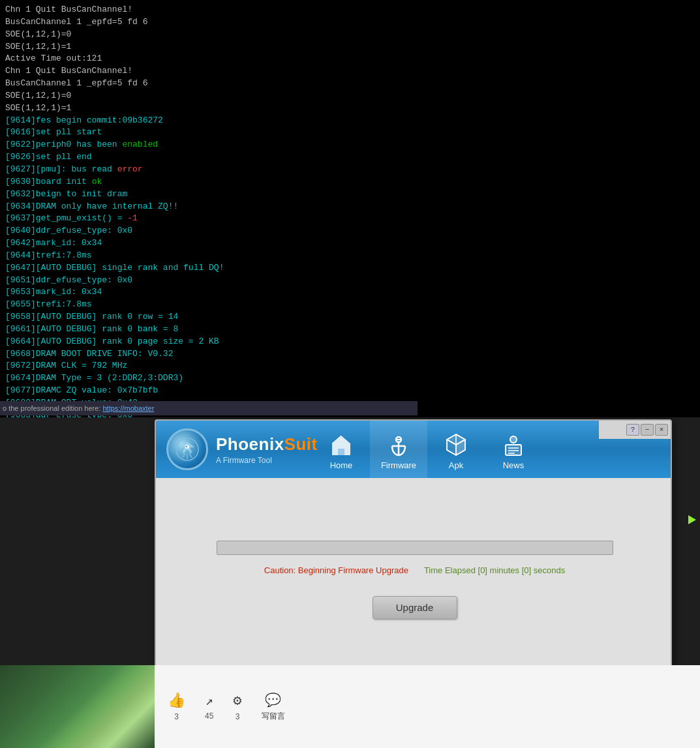  What do you see at coordinates (350, 194) in the screenshot?
I see `term-line: [9632]beign to init dram` at bounding box center [350, 194].